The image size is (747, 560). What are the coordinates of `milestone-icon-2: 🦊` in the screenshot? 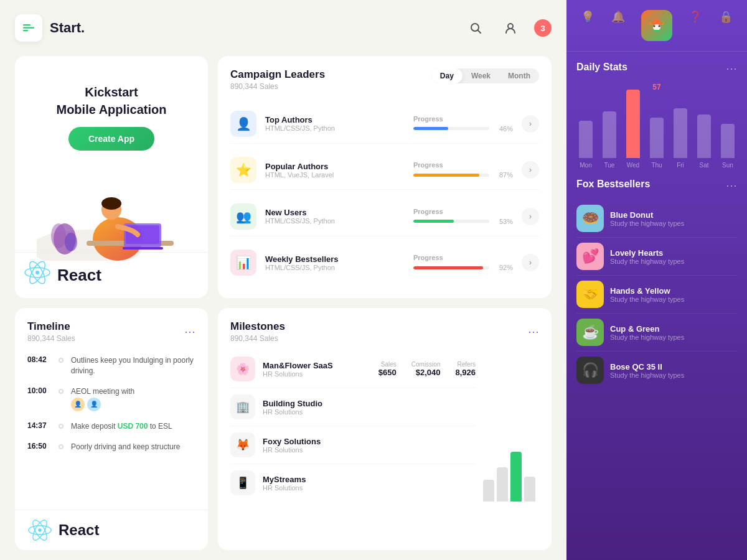 It's located at (243, 445).